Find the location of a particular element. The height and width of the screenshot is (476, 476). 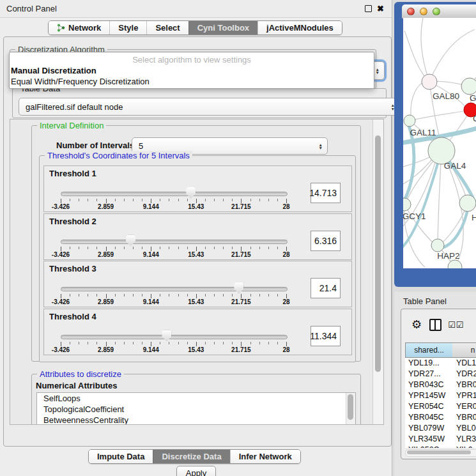

table-row: YER054CYER0 is located at coordinates (441, 406).